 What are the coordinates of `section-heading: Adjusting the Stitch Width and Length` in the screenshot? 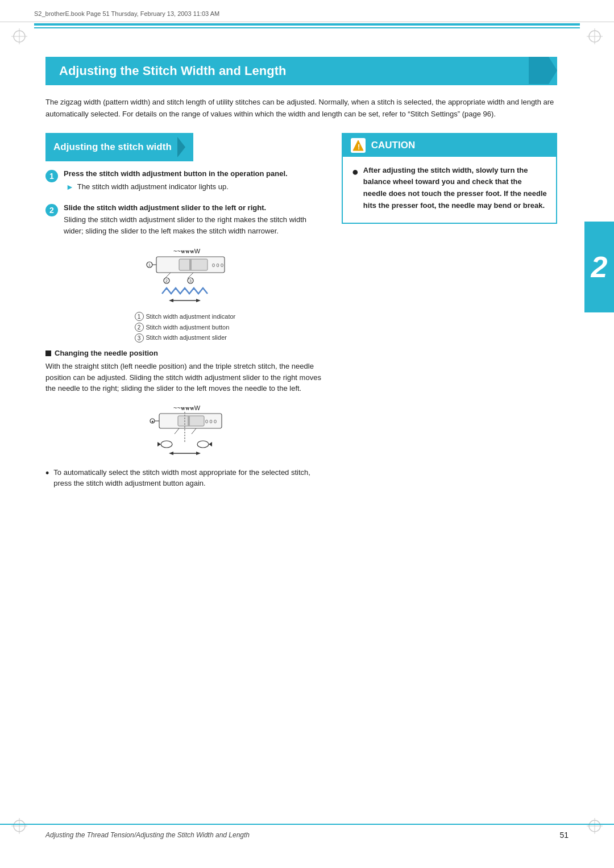 It's located at (301, 71).